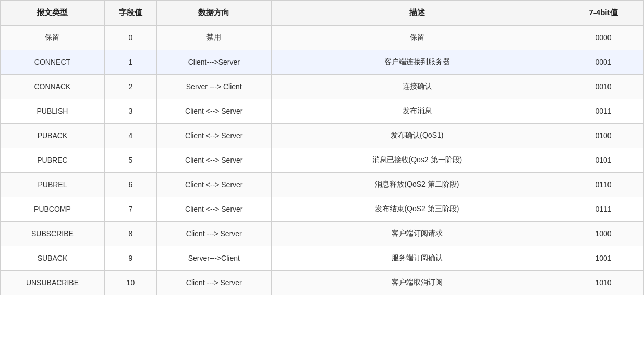 This screenshot has width=644, height=354. Describe the element at coordinates (53, 283) in the screenshot. I see `cell-type: UNSUBACRIBE` at that location.